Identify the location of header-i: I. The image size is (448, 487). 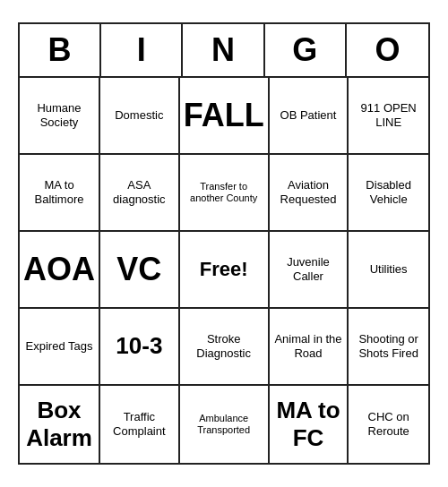
(142, 50).